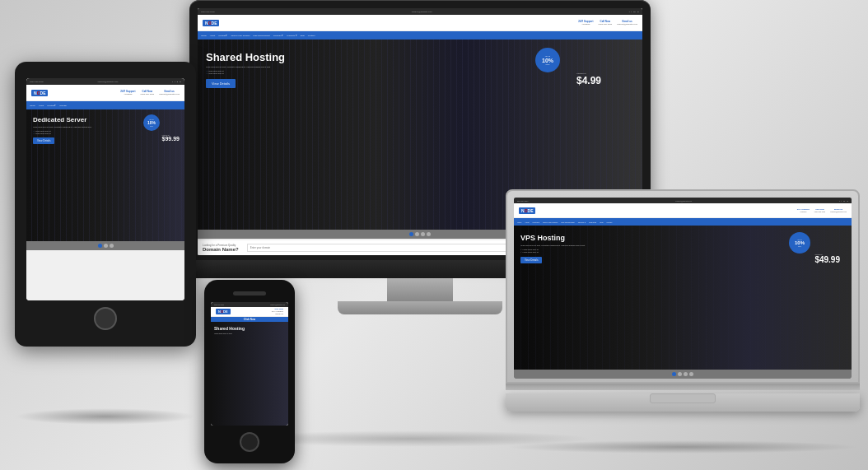  I want to click on desktop-hero-title: Shared Hosting, so click(245, 58).